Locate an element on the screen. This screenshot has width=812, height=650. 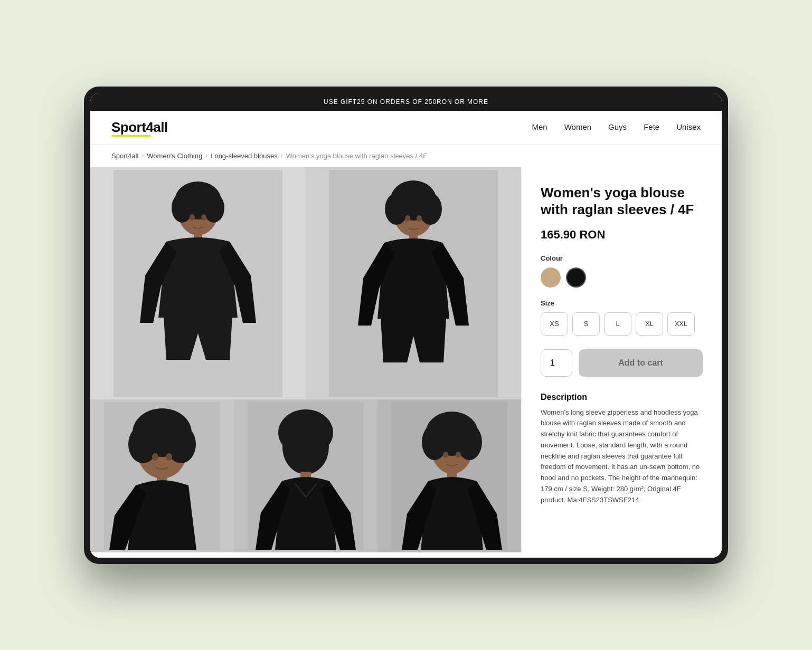
nav-men: Men is located at coordinates (540, 127).